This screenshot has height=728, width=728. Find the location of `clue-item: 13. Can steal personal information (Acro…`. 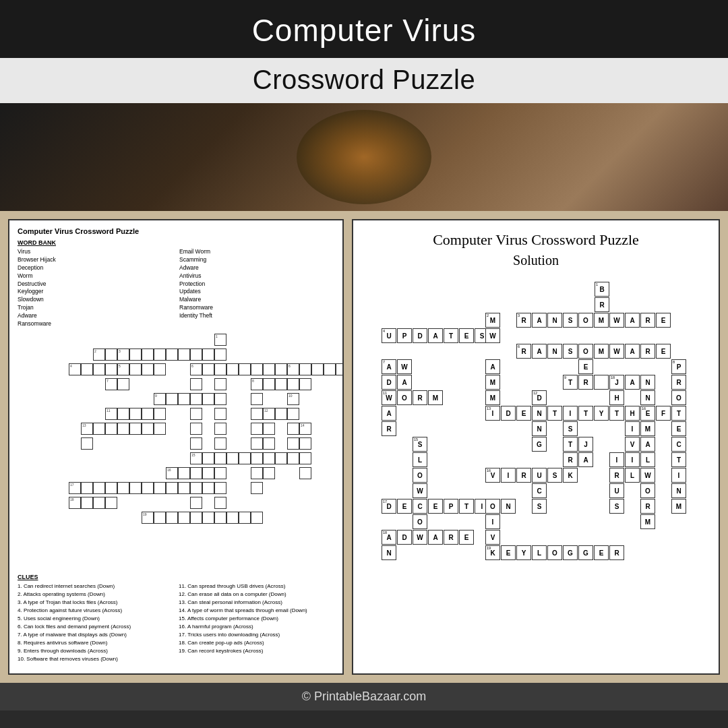

clue-item: 13. Can steal personal information (Acro… is located at coordinates (256, 603).